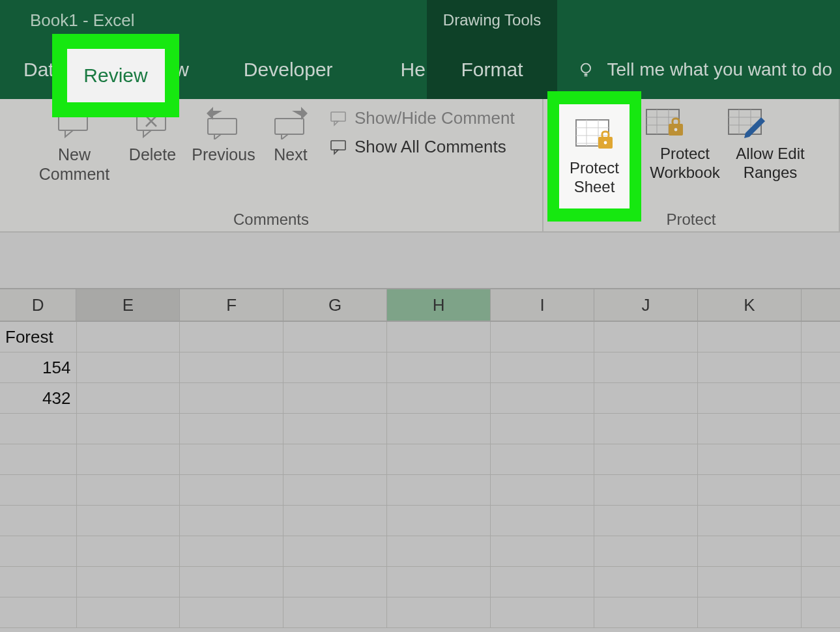  What do you see at coordinates (646, 398) in the screenshot?
I see `cell-j3` at bounding box center [646, 398].